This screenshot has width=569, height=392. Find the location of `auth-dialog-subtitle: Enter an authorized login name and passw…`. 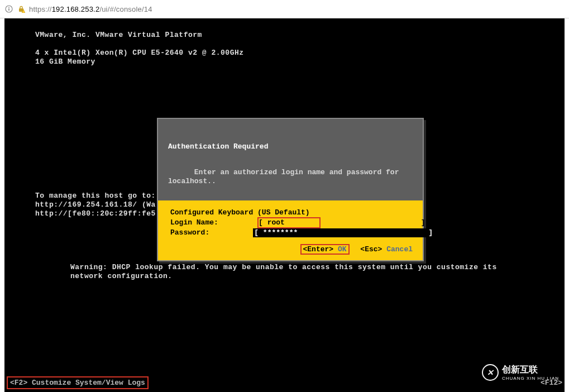

auth-dialog-subtitle: Enter an authorized login name and passw… is located at coordinates (284, 176).